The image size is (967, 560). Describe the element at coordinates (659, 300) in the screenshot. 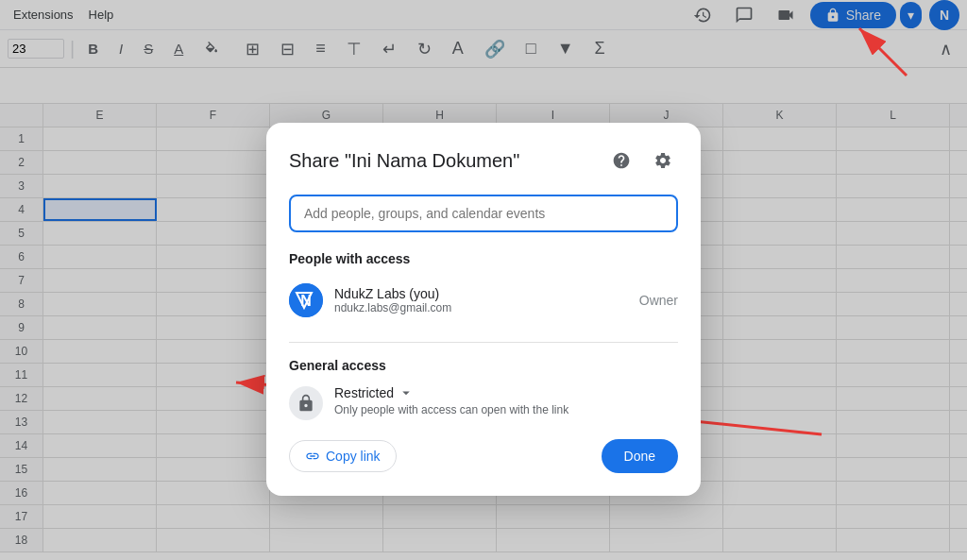

I see `person-role: Owner` at that location.